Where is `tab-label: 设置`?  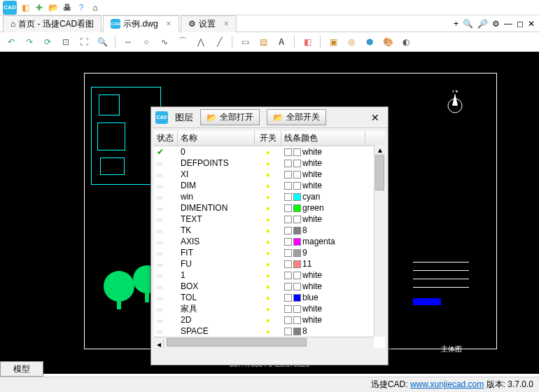
tab-label: 设置 is located at coordinates (207, 24).